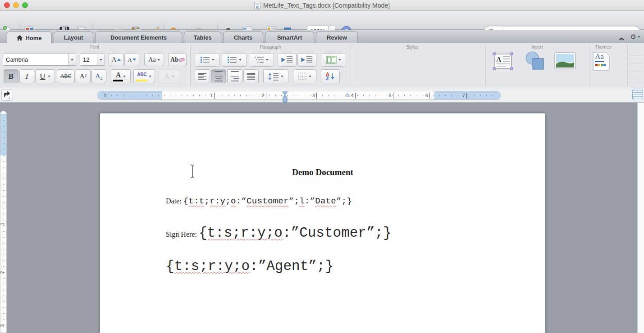 The height and width of the screenshot is (333, 644). What do you see at coordinates (302, 76) in the screenshot?
I see `borders-icon` at bounding box center [302, 76].